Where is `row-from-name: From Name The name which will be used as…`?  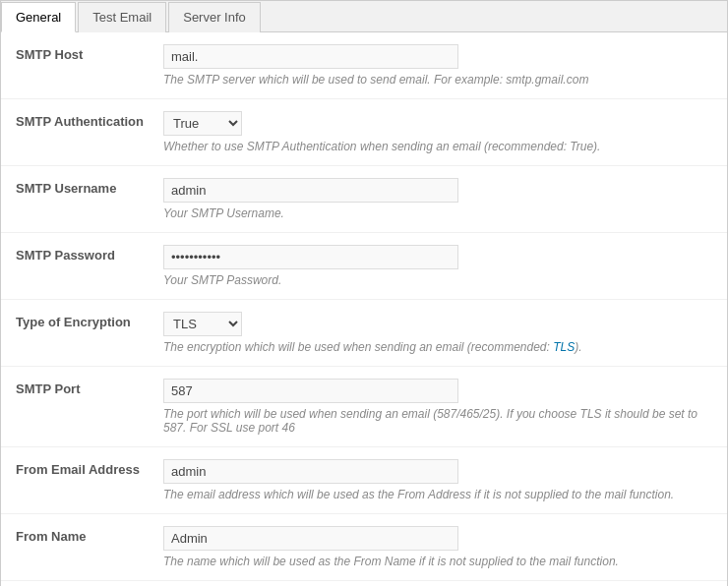
row-from-name: From Name The name which will be used as… is located at coordinates (364, 548).